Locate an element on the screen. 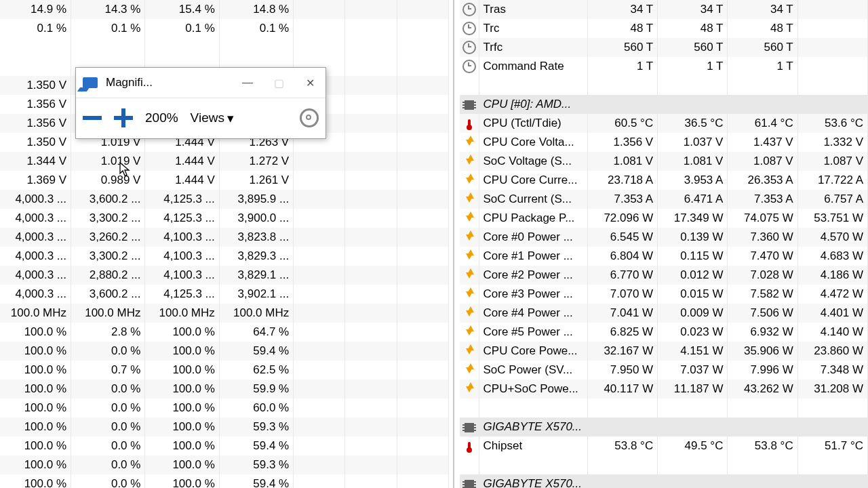 This screenshot has height=488, width=868. views-dropdown: Views ▾ is located at coordinates (212, 118).